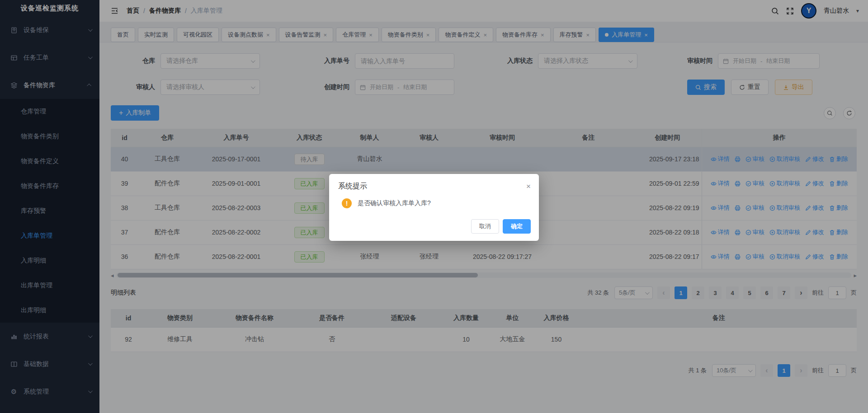 This screenshot has width=868, height=413. What do you see at coordinates (434, 207) in the screenshot?
I see `confirm-dialog: 系统提示 × ! 是否确认审核入库单入库? 取消 确定` at bounding box center [434, 207].